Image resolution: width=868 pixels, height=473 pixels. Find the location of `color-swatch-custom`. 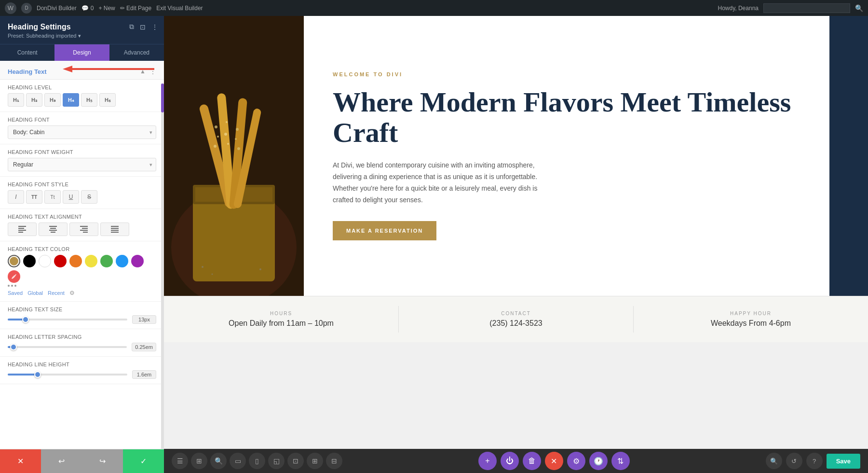

color-swatch-custom is located at coordinates (14, 277).